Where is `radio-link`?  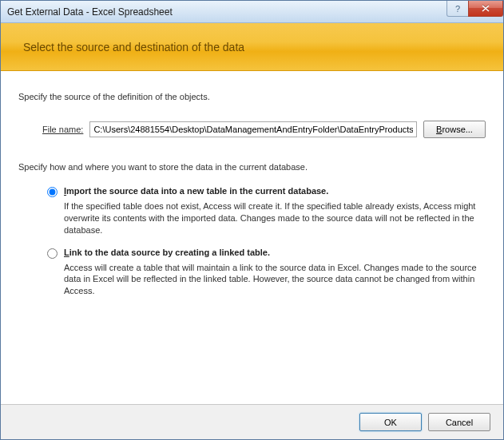
radio-link is located at coordinates (53, 254).